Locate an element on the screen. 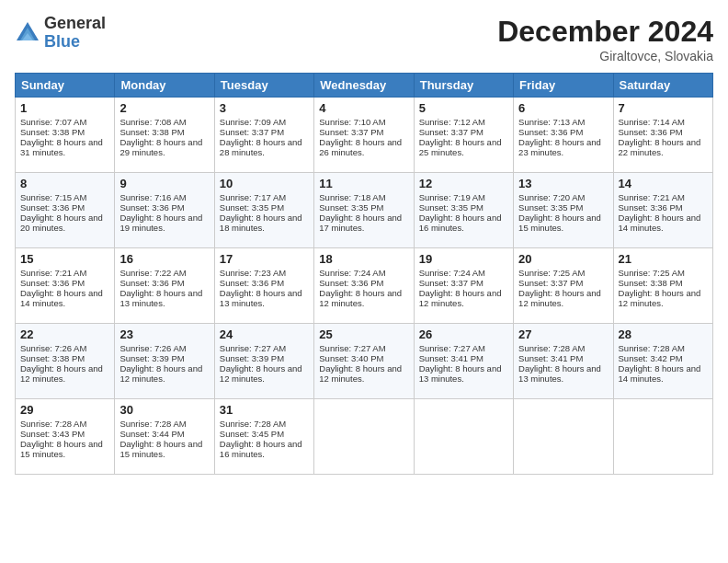 This screenshot has width=728, height=563. day-number: 11 is located at coordinates (364, 184).